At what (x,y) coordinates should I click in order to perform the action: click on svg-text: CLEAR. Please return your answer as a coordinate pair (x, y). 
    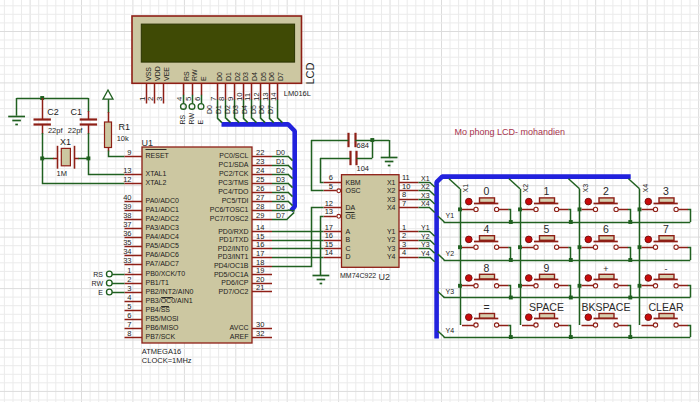
    Looking at the image, I should click on (666, 307).